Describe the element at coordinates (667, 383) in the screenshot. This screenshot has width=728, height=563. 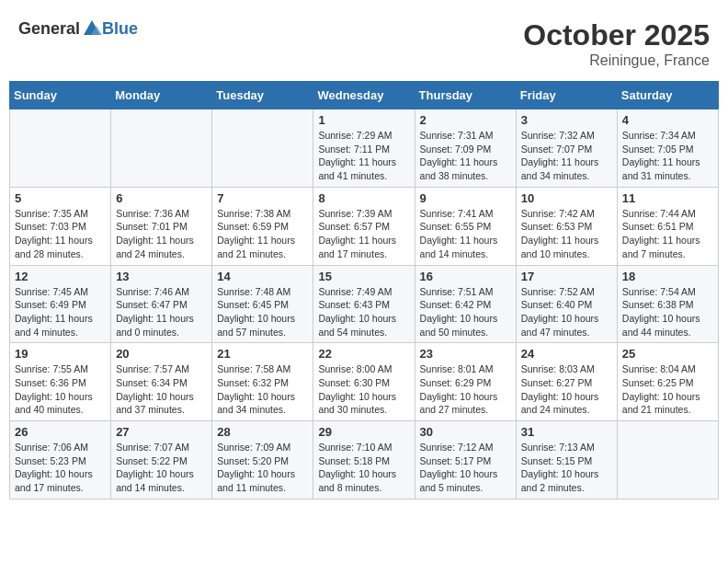
I see `calendar-cell: 25Sunrise: 8:04 AM Sunset: 6:25 PM Dayli…` at that location.